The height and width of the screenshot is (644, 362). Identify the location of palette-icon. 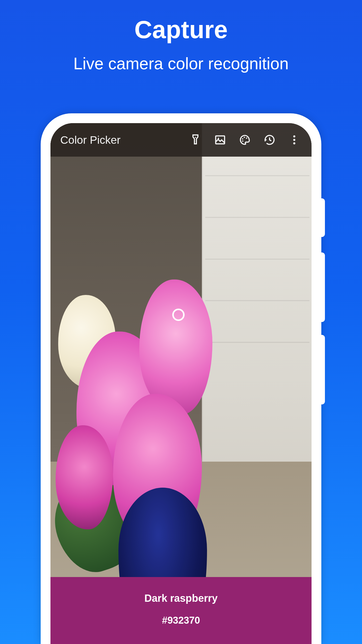
(245, 140).